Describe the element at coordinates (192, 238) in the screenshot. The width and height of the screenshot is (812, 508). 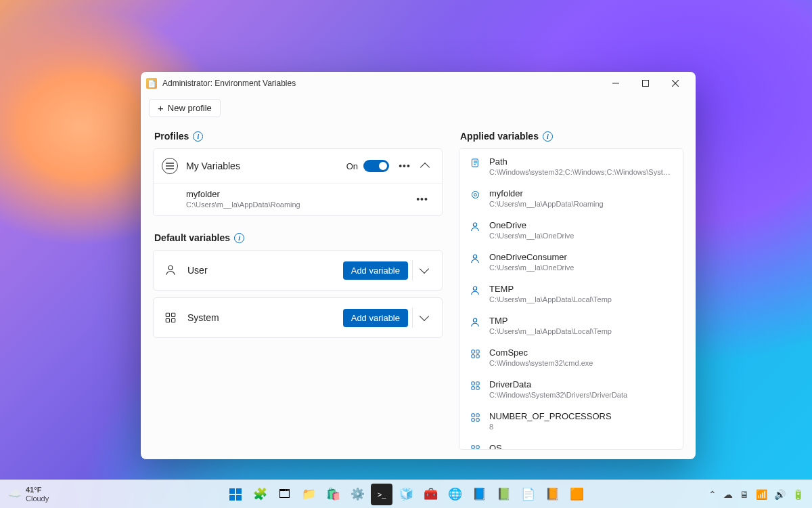
I see `default-variables-label: Default variables` at that location.